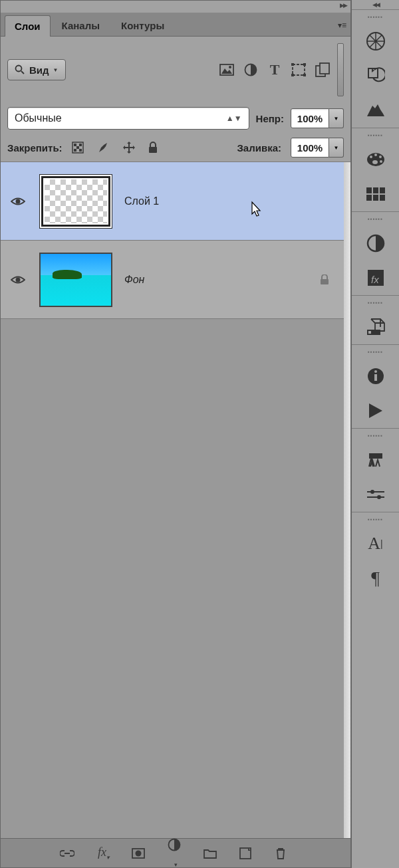 This screenshot has width=399, height=868. I want to click on paragraph-icon: ¶, so click(376, 578).